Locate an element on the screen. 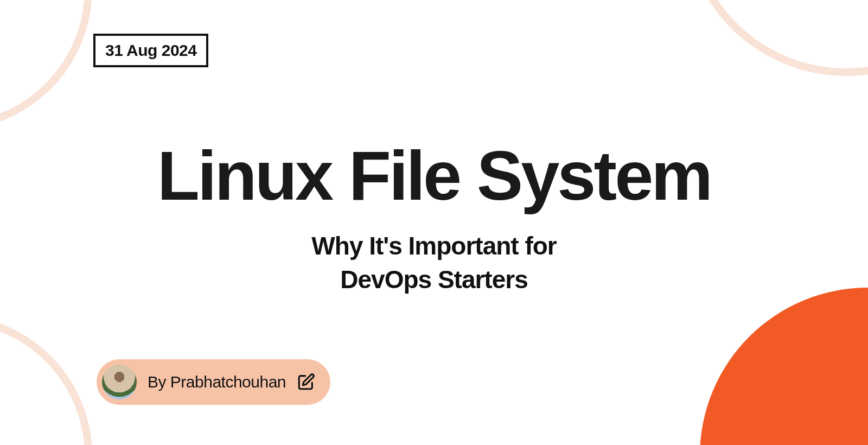 This screenshot has width=868, height=445. author-pill: By Prabhatchouhan is located at coordinates (214, 382).